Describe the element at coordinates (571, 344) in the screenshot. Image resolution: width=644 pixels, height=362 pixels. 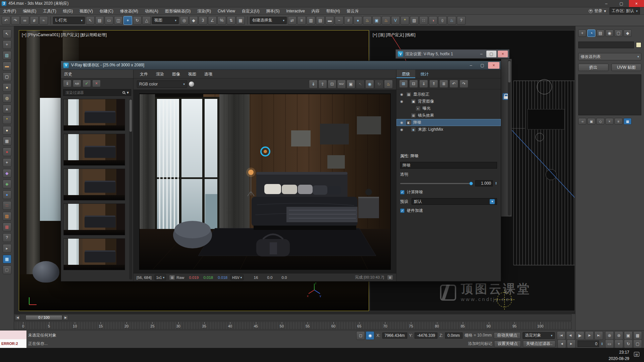
I see `key-step-forward-icon: ▶` at that location.